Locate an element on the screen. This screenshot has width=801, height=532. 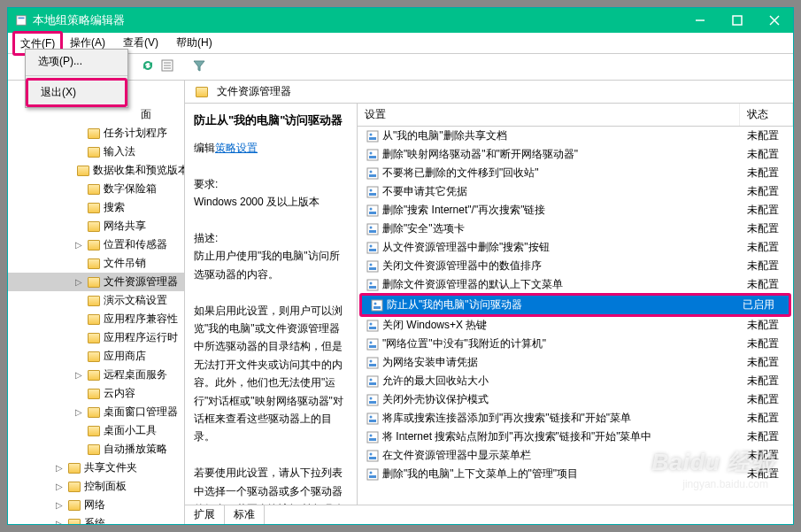
col-status: 状态 is located at coordinates (766, 115).